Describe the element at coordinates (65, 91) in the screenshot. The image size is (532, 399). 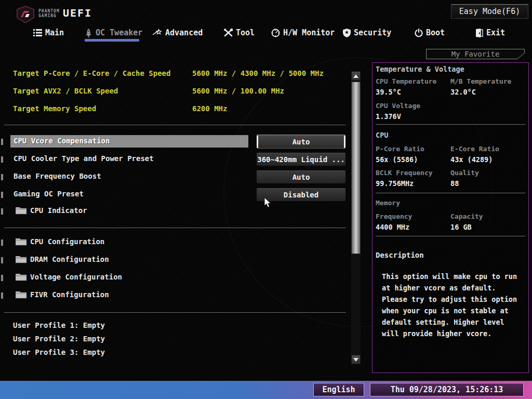
I see `target-avx2-label: Target AVX2 / BCLK Speed` at that location.